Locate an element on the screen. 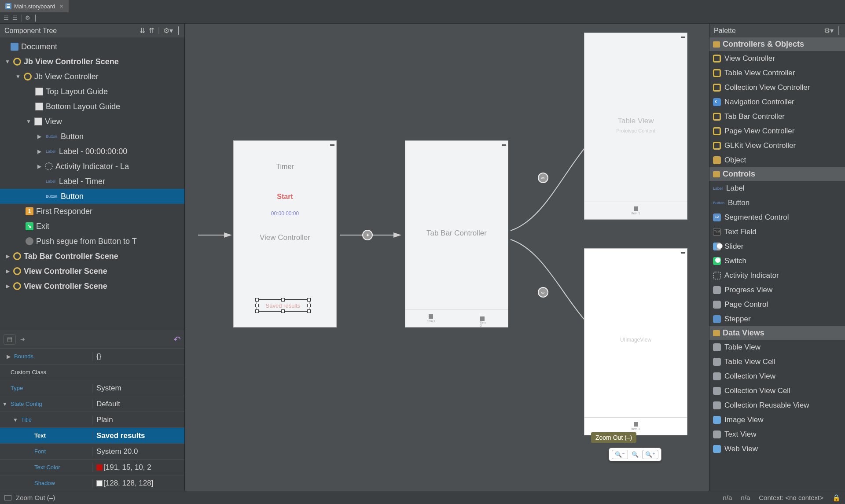 The width and height of the screenshot is (845, 504). tree-activity: ▶Activity Indicator - La is located at coordinates (92, 166).